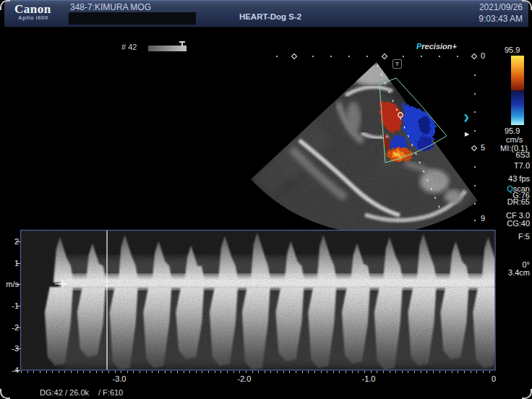 The width and height of the screenshot is (532, 399). Describe the element at coordinates (182, 44) in the screenshot. I see `grayscale-marker-icon` at that location.